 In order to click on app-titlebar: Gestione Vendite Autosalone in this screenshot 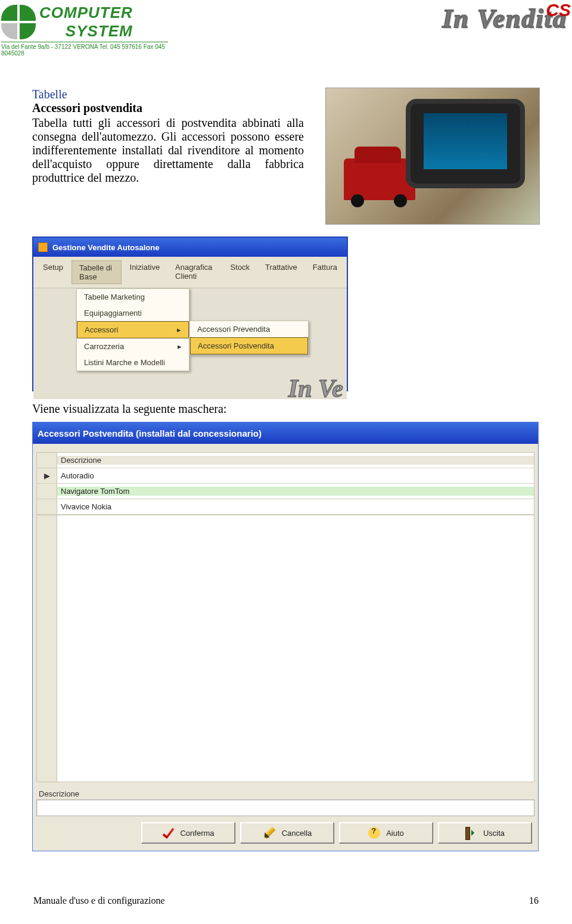, I will do `click(190, 247)`.